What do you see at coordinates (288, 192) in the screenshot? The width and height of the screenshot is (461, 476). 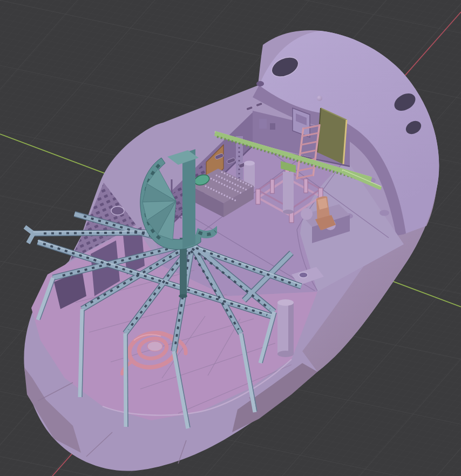 I see `beam-support-post` at bounding box center [288, 192].